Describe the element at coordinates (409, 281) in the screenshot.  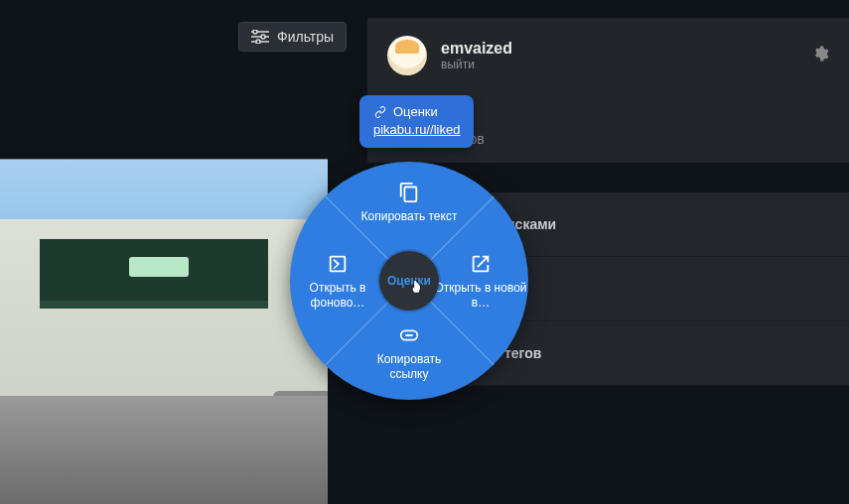
I see `radial-center: Оценки` at that location.